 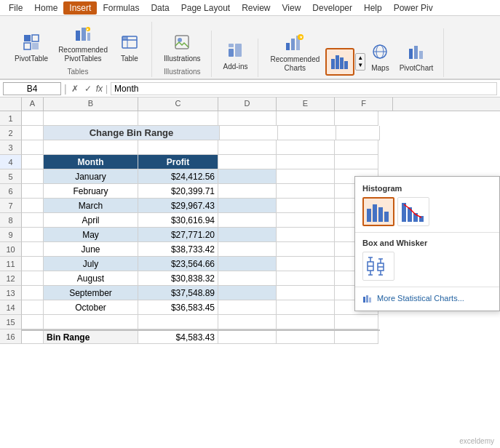 What do you see at coordinates (33, 322) in the screenshot?
I see `cell-a15` at bounding box center [33, 322].